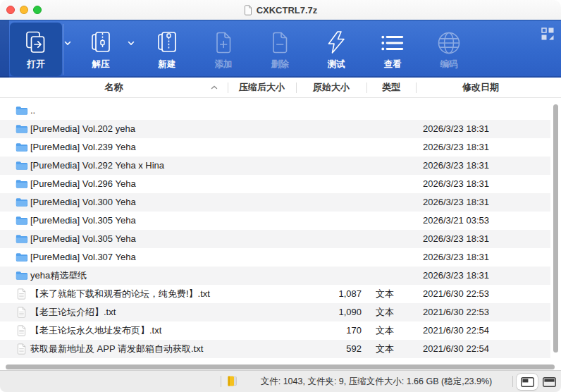 The image size is (561, 392). I want to click on toolbar-test-button: 测试, so click(336, 49).